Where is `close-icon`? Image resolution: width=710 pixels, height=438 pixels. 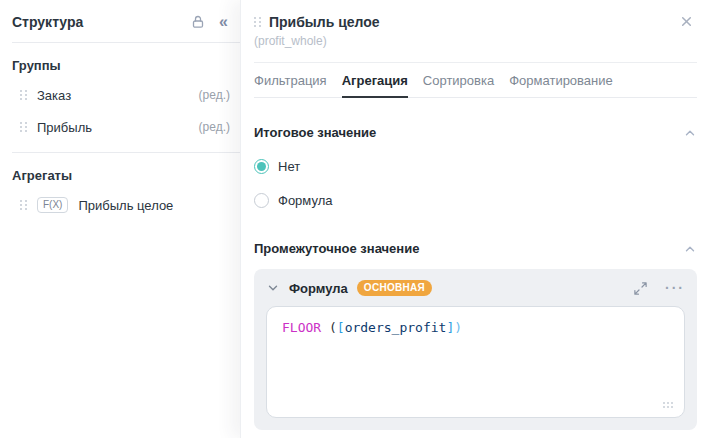
close-icon is located at coordinates (686, 22).